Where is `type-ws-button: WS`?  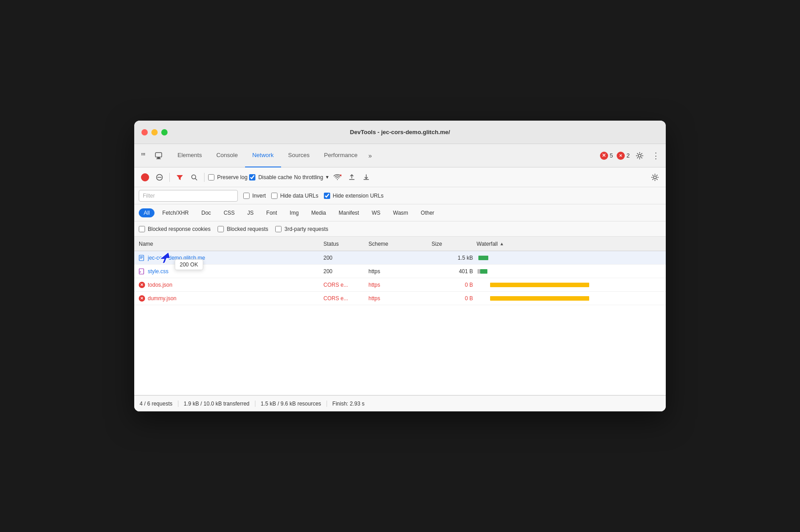
type-ws-button: WS is located at coordinates (376, 213).